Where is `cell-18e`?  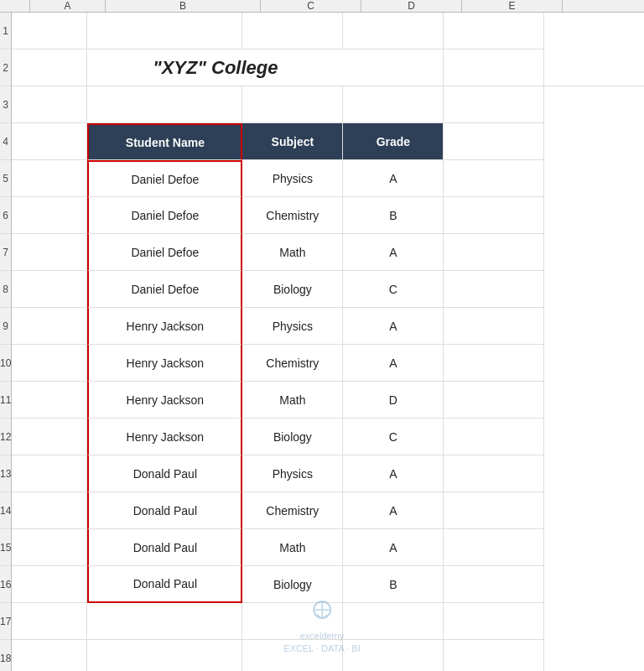 cell-18e is located at coordinates (494, 656).